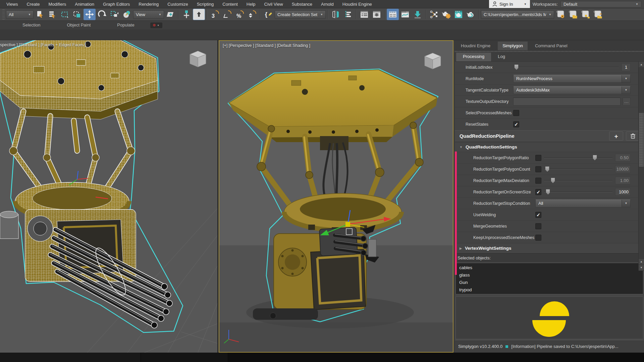  I want to click on tab-simplygon: Simplygon, so click(513, 46).